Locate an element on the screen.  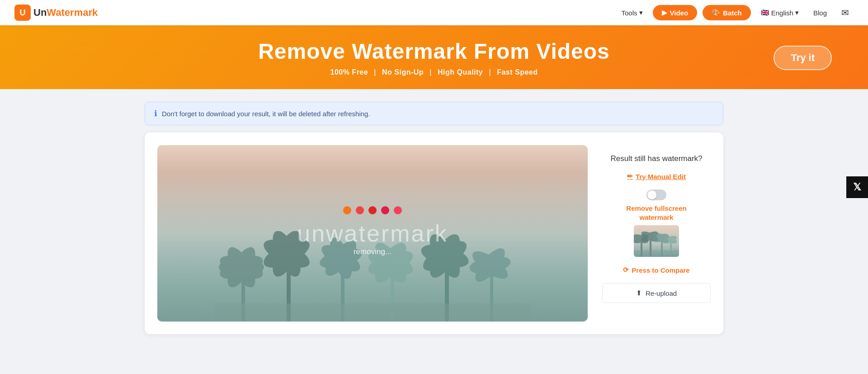
chevron-down-icon: ▾ is located at coordinates (797, 13).